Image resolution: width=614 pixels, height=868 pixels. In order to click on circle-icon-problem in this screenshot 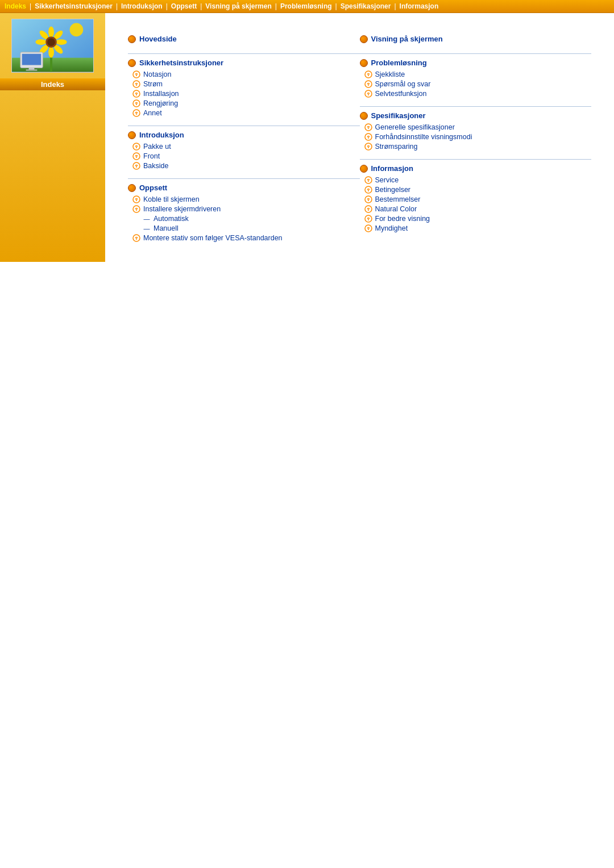, I will do `click(364, 63)`.